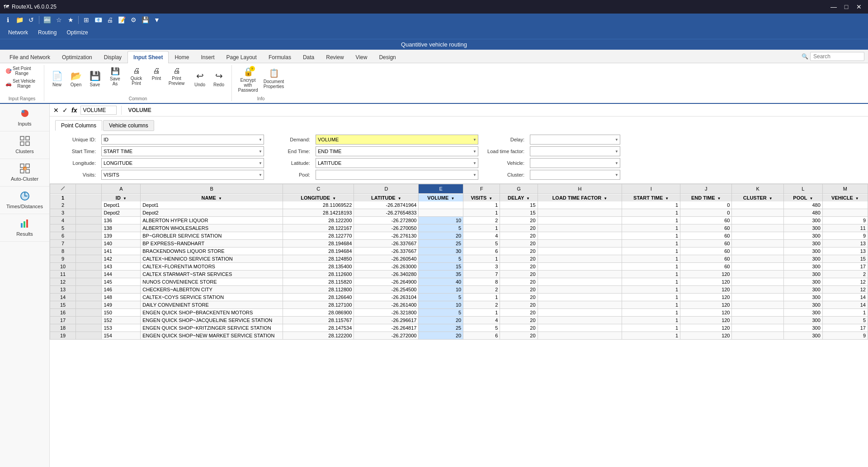 Image resolution: width=868 pixels, height=467 pixels. What do you see at coordinates (121, 251) in the screenshot?
I see `table-cell: 141` at bounding box center [121, 251].